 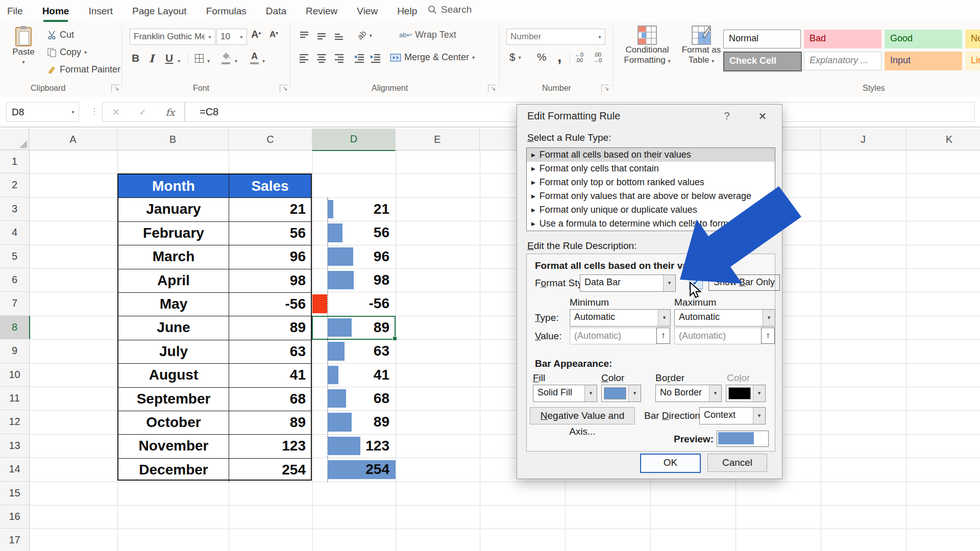 I want to click on clipboard-dialog-launcher-icon: ↘, so click(x=115, y=89).